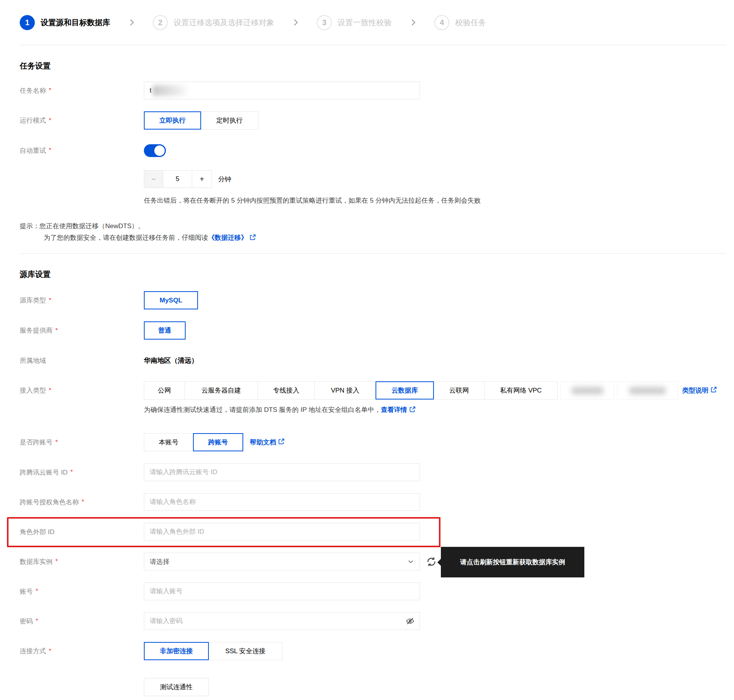 This screenshot has height=700, width=734. I want to click on refresh-instances-button, so click(431, 562).